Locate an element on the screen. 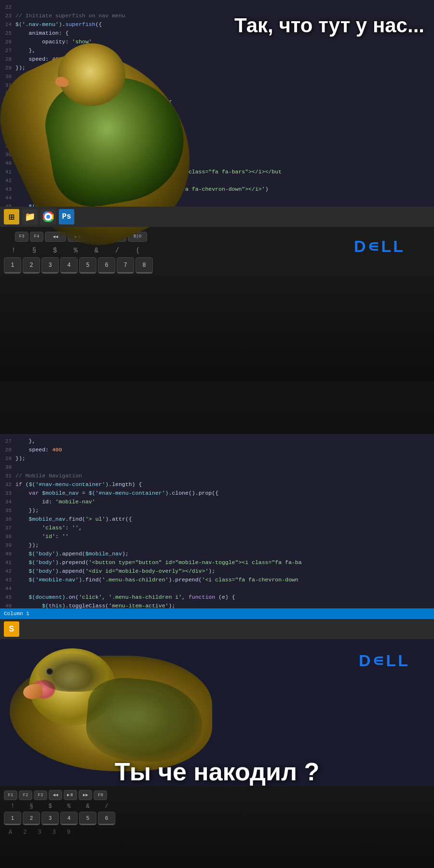 This screenshot has height=868, width=434. key-8: 8 is located at coordinates (144, 265).